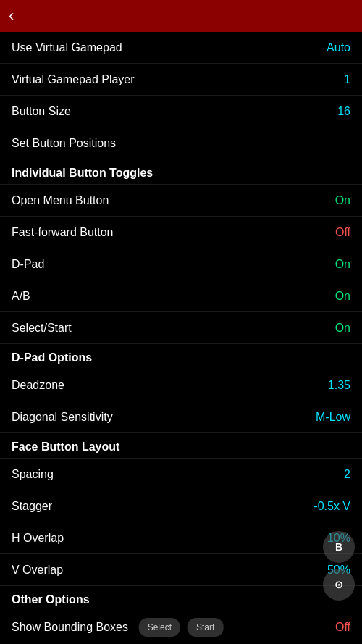 Image resolution: width=362 pixels, height=644 pixels. What do you see at coordinates (343, 296) in the screenshot?
I see `row-value-ab: On` at bounding box center [343, 296].